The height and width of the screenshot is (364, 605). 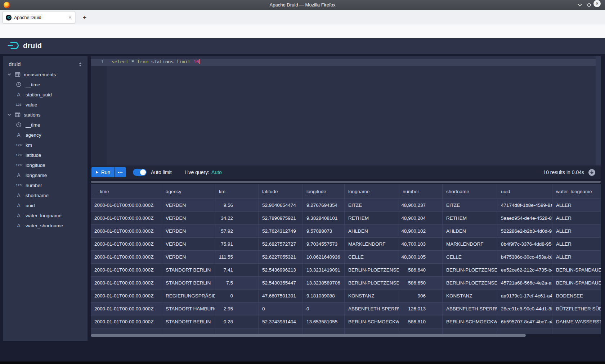 I want to click on cell-number: 586,650, so click(x=421, y=283).